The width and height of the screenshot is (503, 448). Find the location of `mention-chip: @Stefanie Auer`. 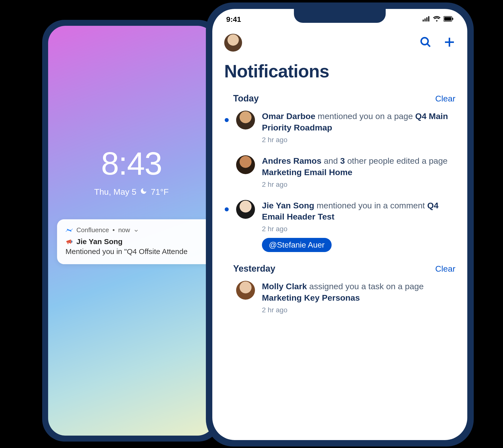

mention-chip: @Stefanie Auer is located at coordinates (297, 245).